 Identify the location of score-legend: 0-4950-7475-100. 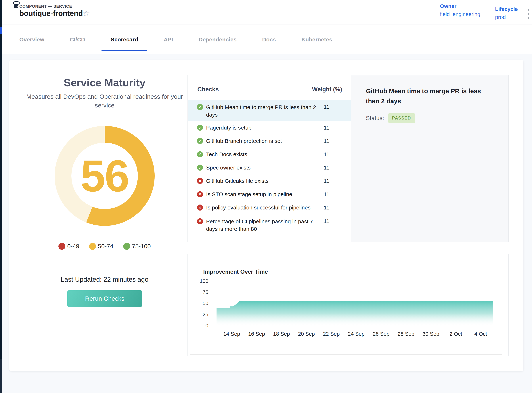
(105, 246).